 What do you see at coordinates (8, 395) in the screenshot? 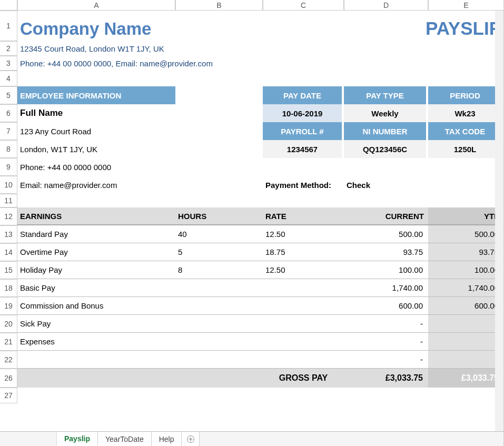
I see `row-header-27: 27` at bounding box center [8, 395].